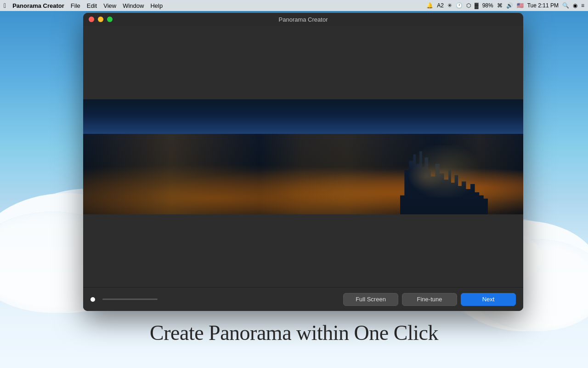 This screenshot has width=588, height=368. What do you see at coordinates (488, 299) in the screenshot?
I see `next-button: Next` at bounding box center [488, 299].